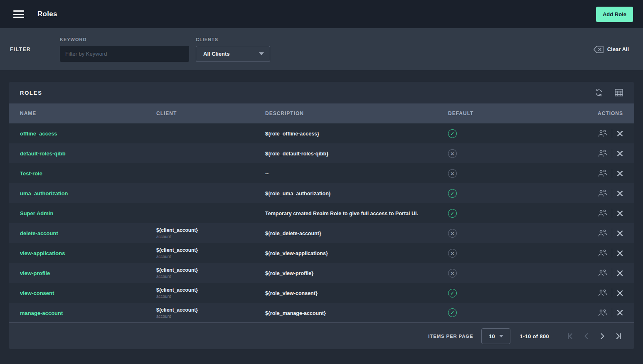 This screenshot has width=643, height=364. What do you see at coordinates (233, 54) in the screenshot?
I see `clients-select: All Clients` at bounding box center [233, 54].